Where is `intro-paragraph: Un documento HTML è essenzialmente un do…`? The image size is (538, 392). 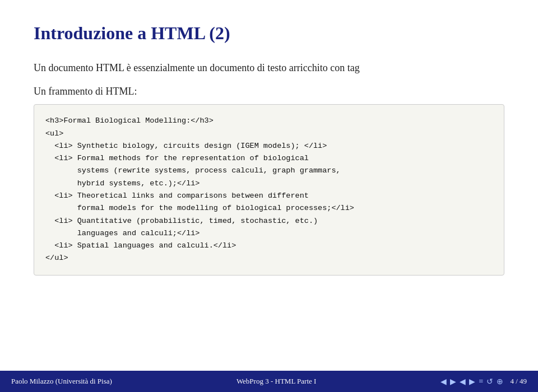 intro-paragraph: Un documento HTML è essenzialmente un do… is located at coordinates (269, 68).